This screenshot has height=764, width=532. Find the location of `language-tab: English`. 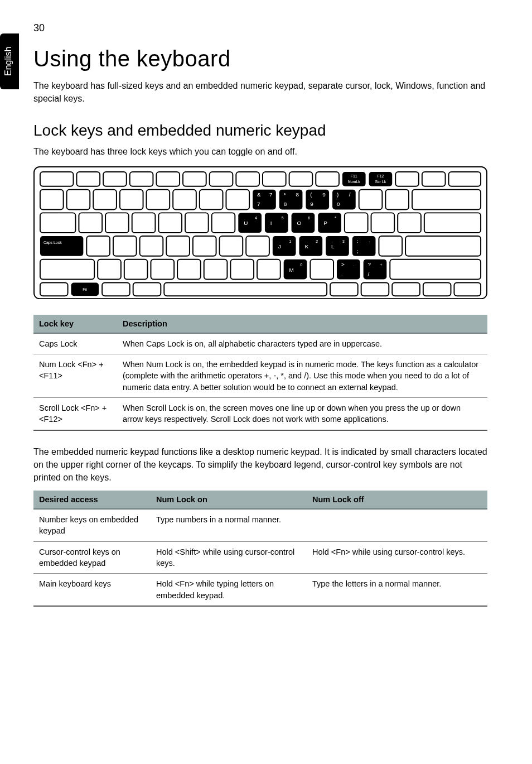

language-tab: English is located at coordinates (9, 61).